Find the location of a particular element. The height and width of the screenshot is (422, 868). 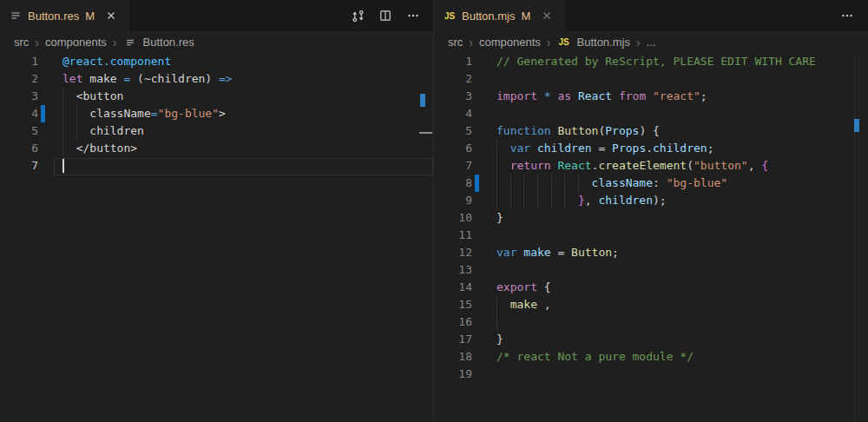

code-line: make , is located at coordinates (524, 305).